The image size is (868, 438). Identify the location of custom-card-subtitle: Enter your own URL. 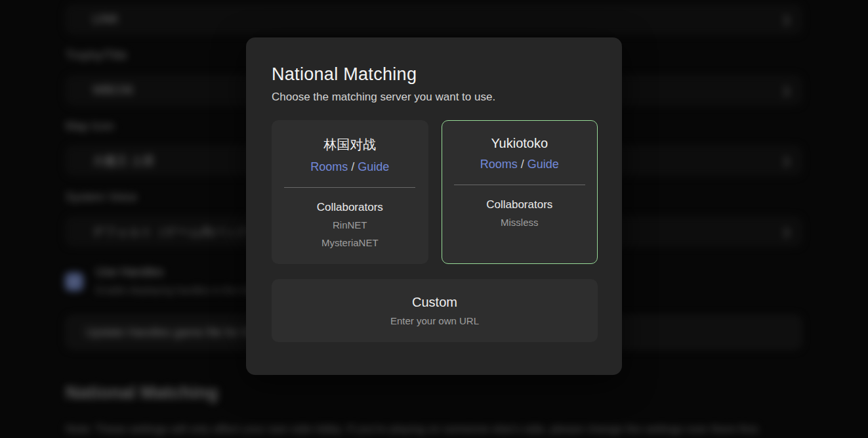
(434, 320).